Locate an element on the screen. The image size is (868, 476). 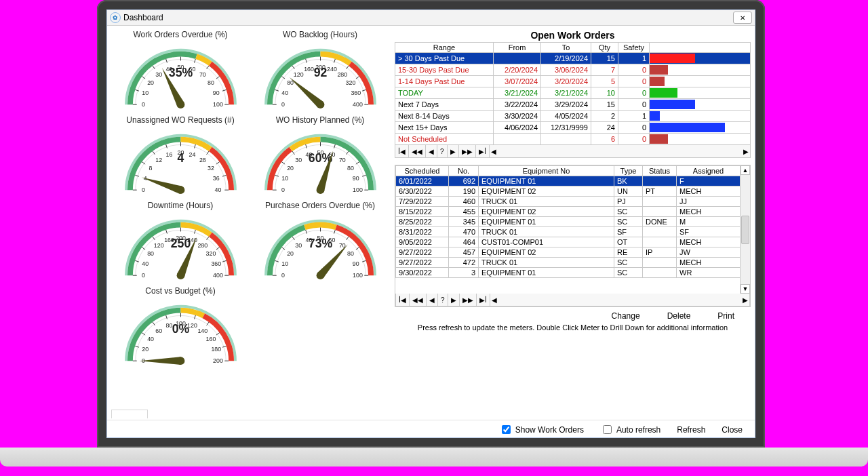
column-header: No. is located at coordinates (464, 171).